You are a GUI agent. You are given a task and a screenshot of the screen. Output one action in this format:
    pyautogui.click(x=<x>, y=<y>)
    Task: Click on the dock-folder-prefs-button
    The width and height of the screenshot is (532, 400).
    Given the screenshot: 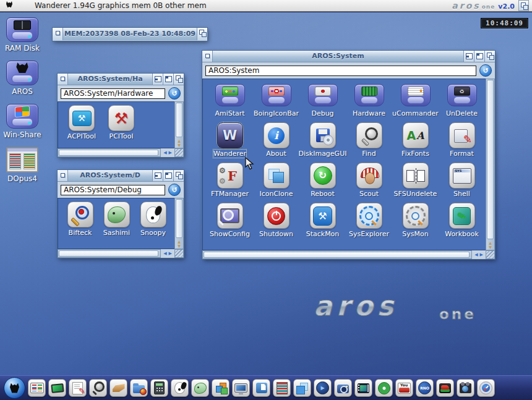 What is the action you would take?
    pyautogui.click(x=139, y=388)
    